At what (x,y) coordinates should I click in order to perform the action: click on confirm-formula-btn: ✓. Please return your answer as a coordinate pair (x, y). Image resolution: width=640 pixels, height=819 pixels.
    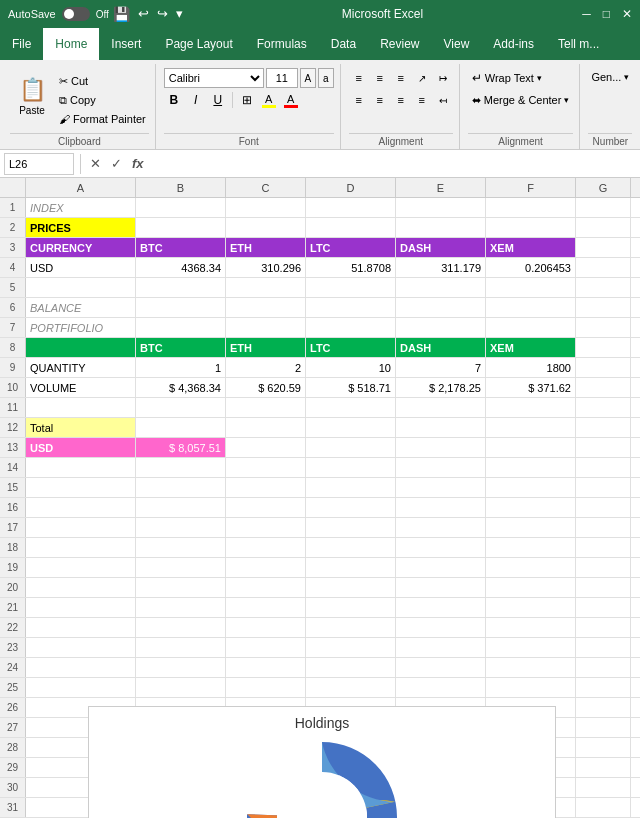
    Looking at the image, I should click on (116, 164).